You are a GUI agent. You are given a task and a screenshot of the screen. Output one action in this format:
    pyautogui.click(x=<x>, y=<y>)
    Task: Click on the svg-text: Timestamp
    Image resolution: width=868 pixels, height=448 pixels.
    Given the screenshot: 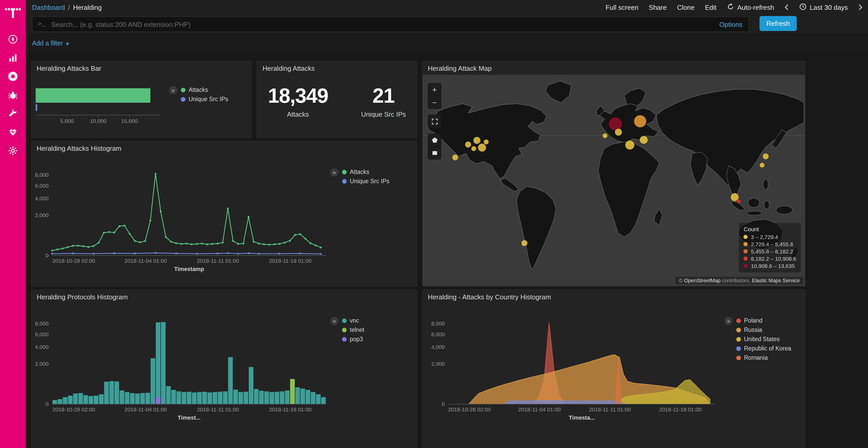 What is the action you would take?
    pyautogui.click(x=189, y=269)
    